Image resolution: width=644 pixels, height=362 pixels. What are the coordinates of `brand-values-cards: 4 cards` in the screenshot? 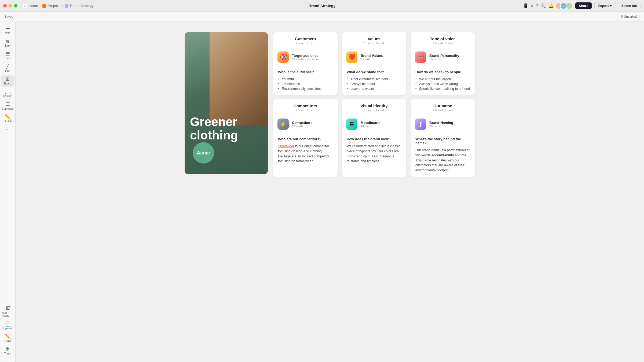 It's located at (372, 59).